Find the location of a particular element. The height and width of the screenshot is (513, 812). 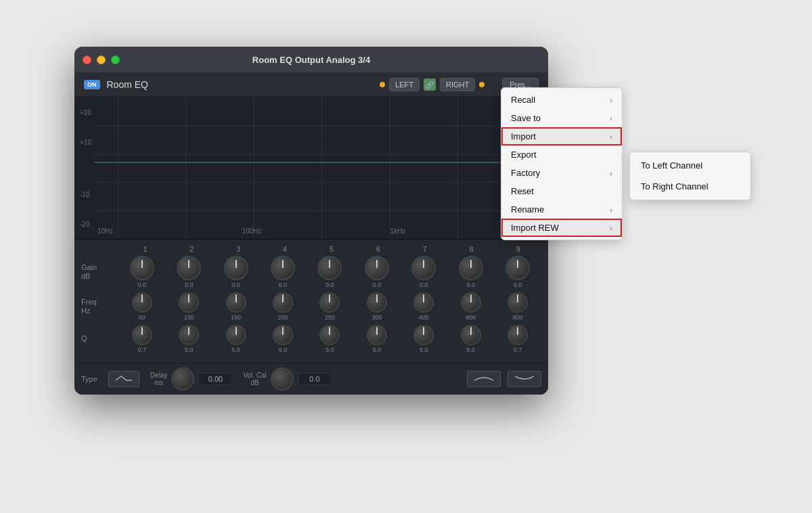

plugin-name: Room EQ is located at coordinates (127, 85).